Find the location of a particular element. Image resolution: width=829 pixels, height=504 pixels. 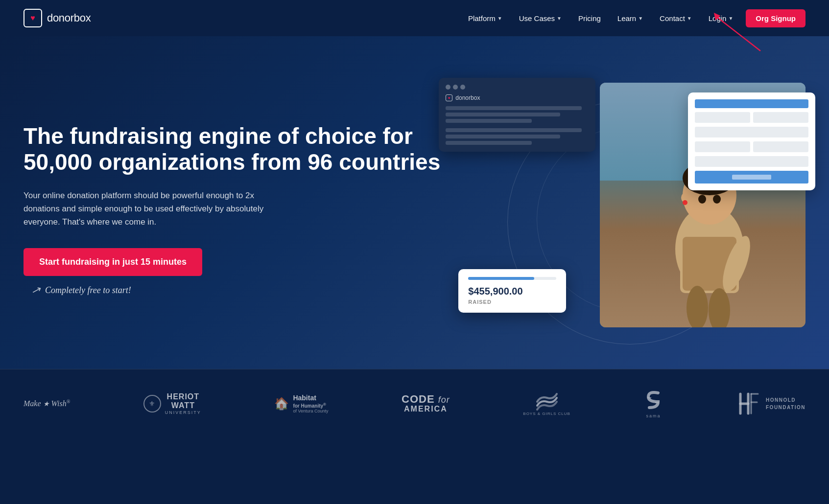

dashboard-mockup: ♥ donorbox is located at coordinates (517, 115).